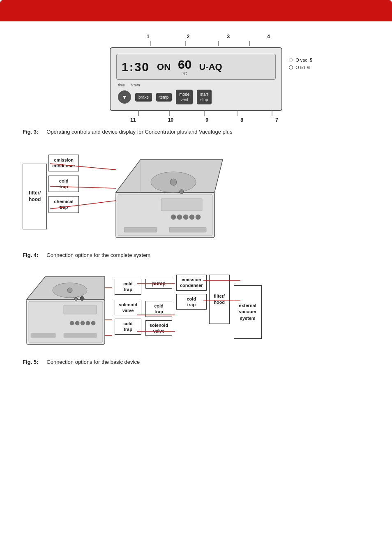  I want to click on cold-trap-right-label: coldtrap, so click(191, 302).